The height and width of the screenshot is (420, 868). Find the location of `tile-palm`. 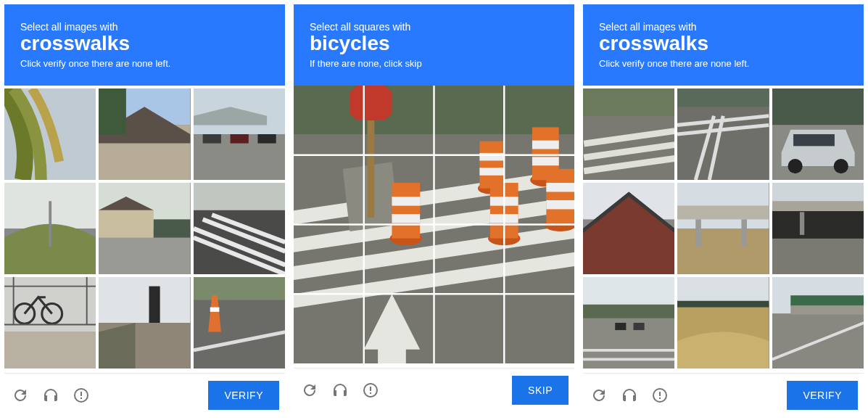

tile-palm is located at coordinates (50, 134).